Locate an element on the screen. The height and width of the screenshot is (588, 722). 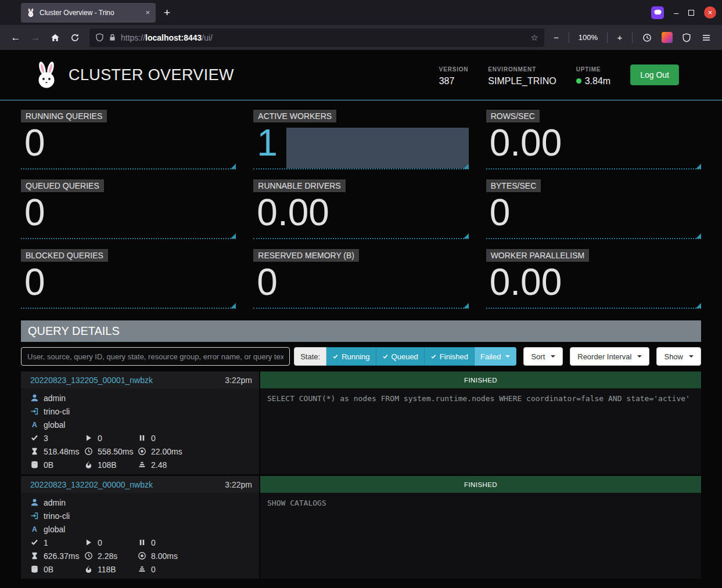
cpu-time: 22.00ms is located at coordinates (167, 452).